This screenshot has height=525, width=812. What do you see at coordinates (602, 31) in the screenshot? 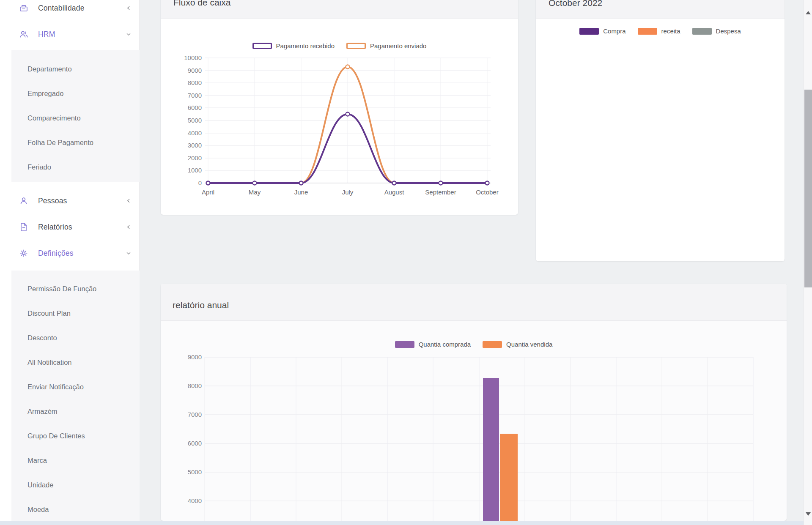
I see `legend-item-compra: Compra` at bounding box center [602, 31].